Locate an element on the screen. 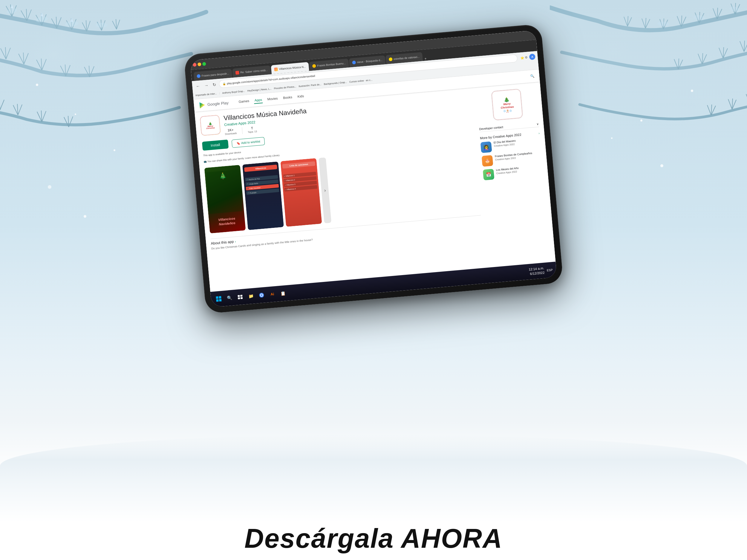  nav-games: Games is located at coordinates (244, 101).